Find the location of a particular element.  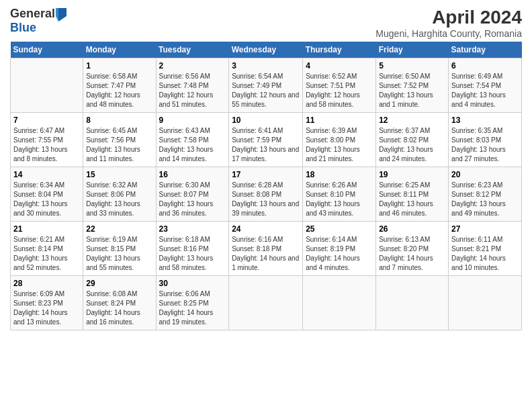

day-number: 8 is located at coordinates (120, 120).